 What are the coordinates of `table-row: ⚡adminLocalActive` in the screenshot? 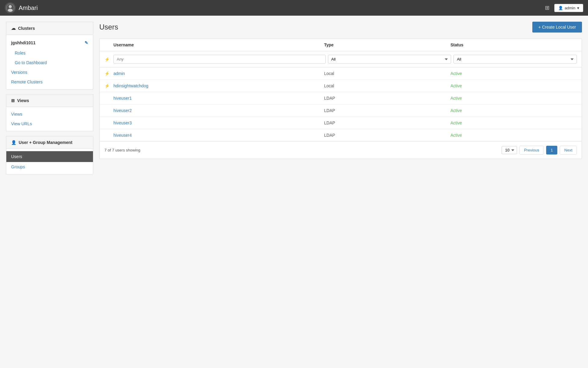 It's located at (341, 73).